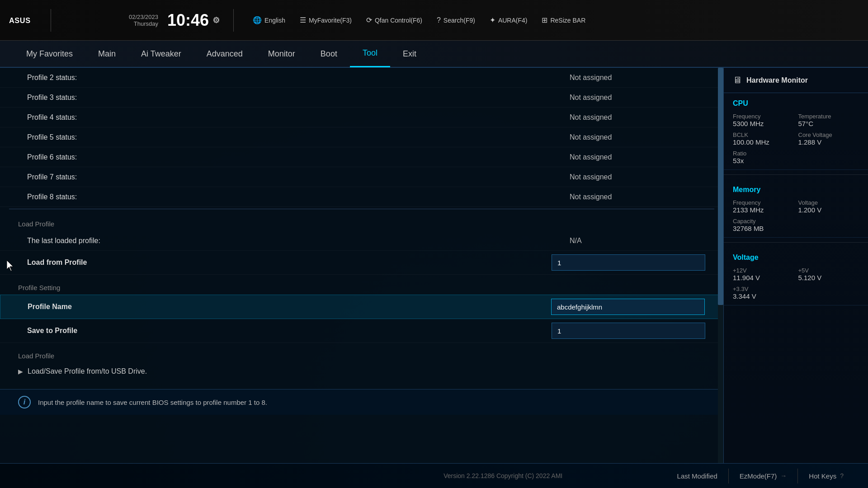 This screenshot has width=868, height=488. Describe the element at coordinates (763, 275) in the screenshot. I see `voltage-12v: +12V 11.904 V` at that location.